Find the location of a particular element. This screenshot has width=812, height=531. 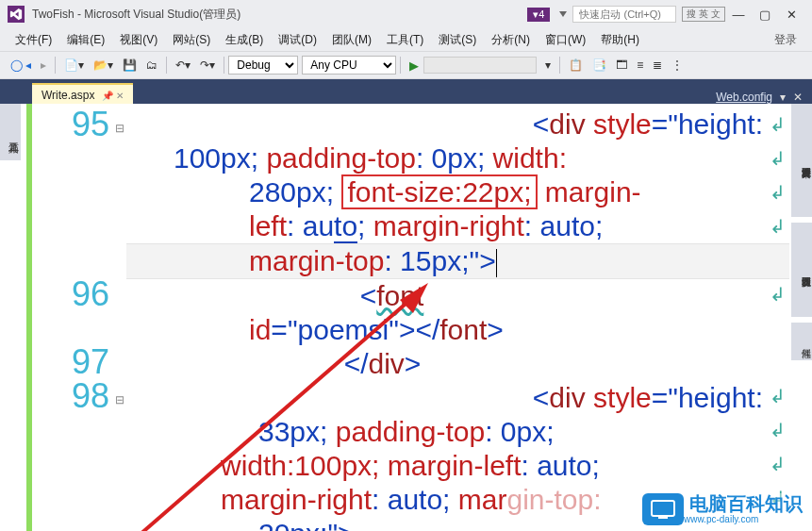

menu-edit: 编辑(E) is located at coordinates (86, 40).